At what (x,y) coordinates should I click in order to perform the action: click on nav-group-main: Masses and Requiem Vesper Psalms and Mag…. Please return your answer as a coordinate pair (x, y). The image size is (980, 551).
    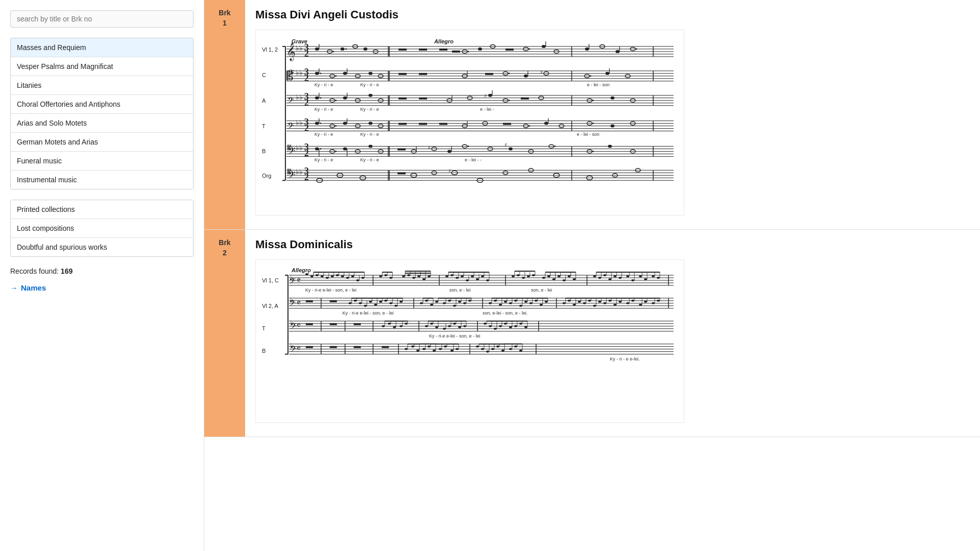
    Looking at the image, I should click on (102, 113).